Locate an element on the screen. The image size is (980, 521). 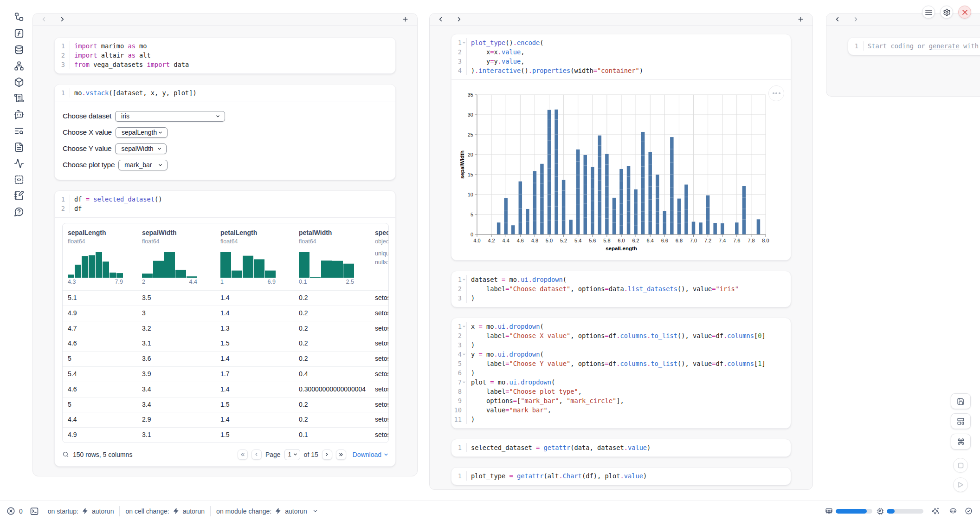
table-column-header: petalWidthfloat640.12.5 is located at coordinates (332, 257).